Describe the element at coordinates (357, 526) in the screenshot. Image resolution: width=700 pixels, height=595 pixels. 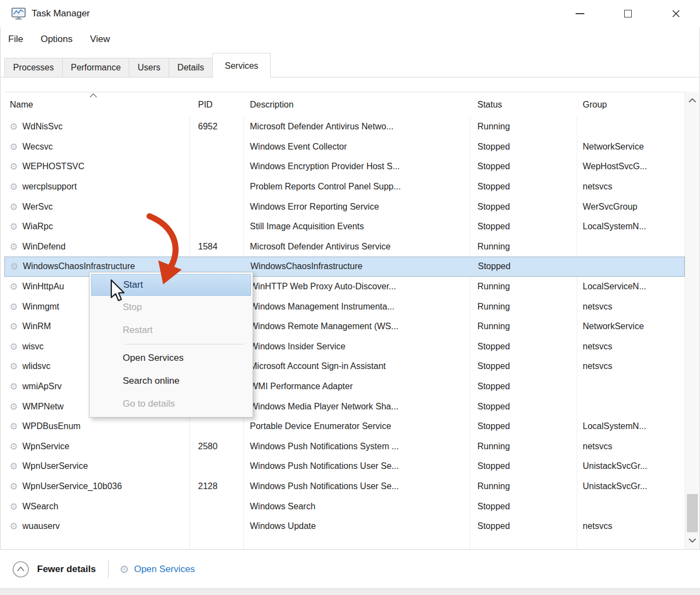
I see `service-description: Windows Update` at that location.